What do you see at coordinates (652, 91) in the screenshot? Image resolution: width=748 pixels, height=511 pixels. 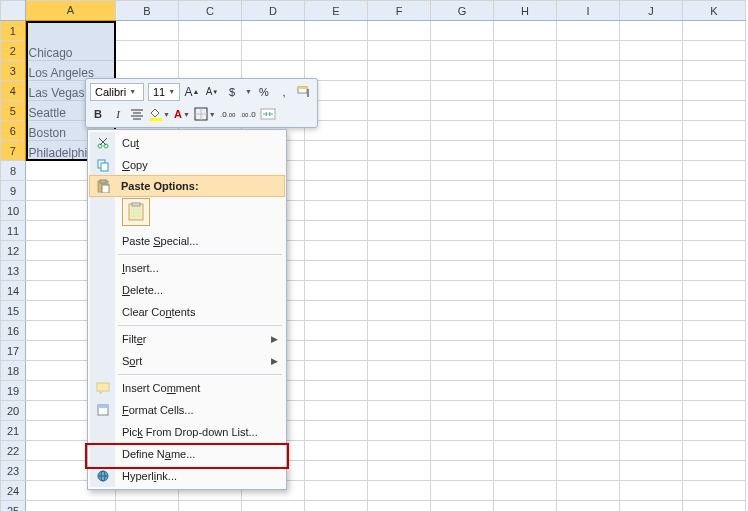 I see `cell-J4` at bounding box center [652, 91].